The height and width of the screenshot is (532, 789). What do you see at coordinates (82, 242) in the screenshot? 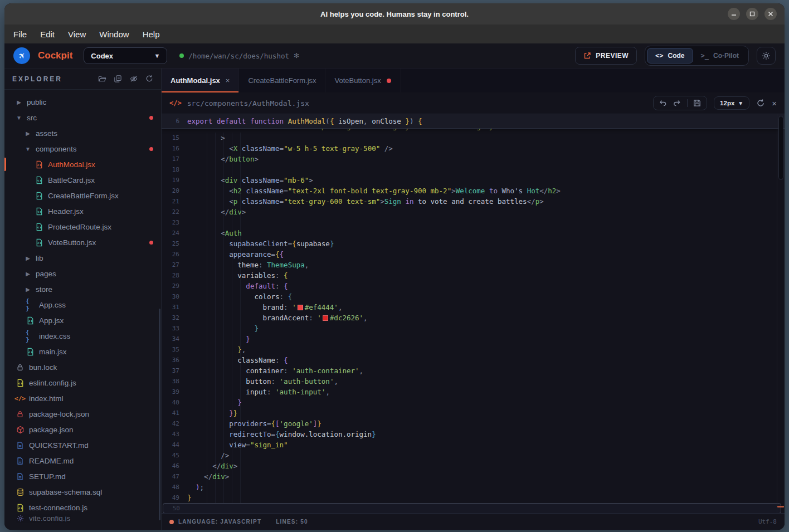
I see `file-votebutton-jsx: VoteButton.jsx` at bounding box center [82, 242].